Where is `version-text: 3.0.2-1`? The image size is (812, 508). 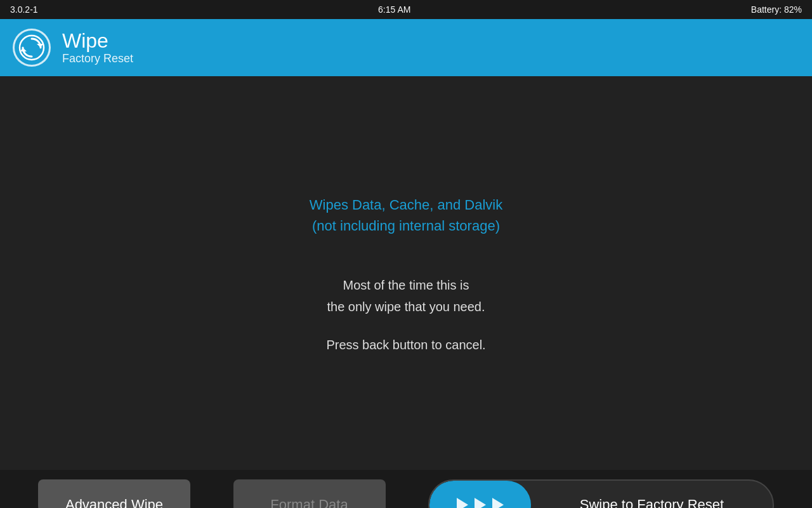
version-text: 3.0.2-1 is located at coordinates (24, 10).